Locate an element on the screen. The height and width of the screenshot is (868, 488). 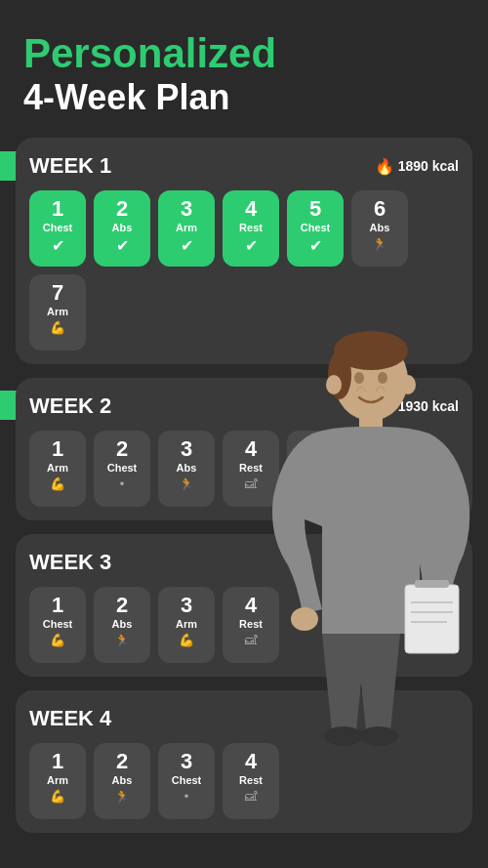
day-item-w3-d4: 4Rest🛋 is located at coordinates (251, 625).